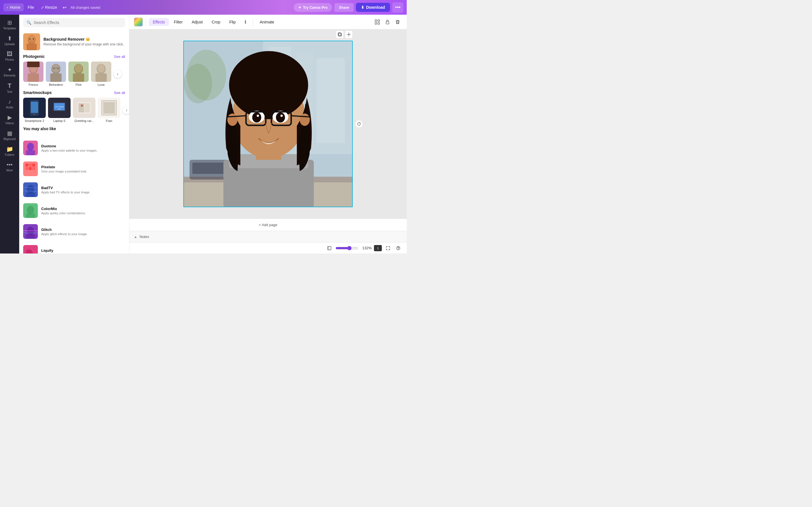 The width and height of the screenshot is (812, 507). Describe the element at coordinates (9, 88) in the screenshot. I see `sidebar-item-text: T Text` at that location.